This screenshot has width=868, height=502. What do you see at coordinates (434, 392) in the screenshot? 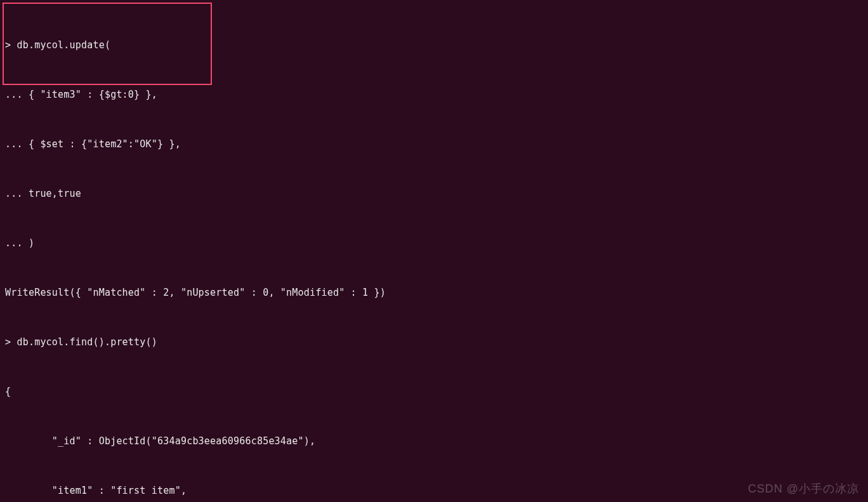
I see `terminal-line: {` at bounding box center [434, 392].